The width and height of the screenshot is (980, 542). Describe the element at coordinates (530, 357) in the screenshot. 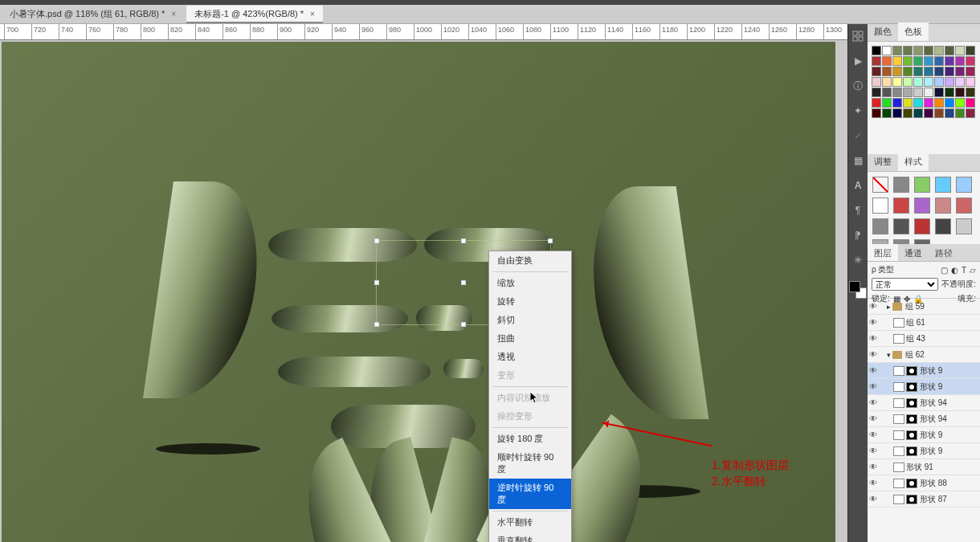

I see `ctx-perspective: 透视` at that location.